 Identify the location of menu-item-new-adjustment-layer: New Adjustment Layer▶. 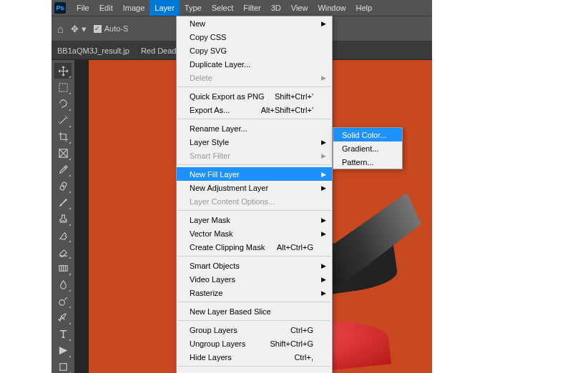
(255, 187).